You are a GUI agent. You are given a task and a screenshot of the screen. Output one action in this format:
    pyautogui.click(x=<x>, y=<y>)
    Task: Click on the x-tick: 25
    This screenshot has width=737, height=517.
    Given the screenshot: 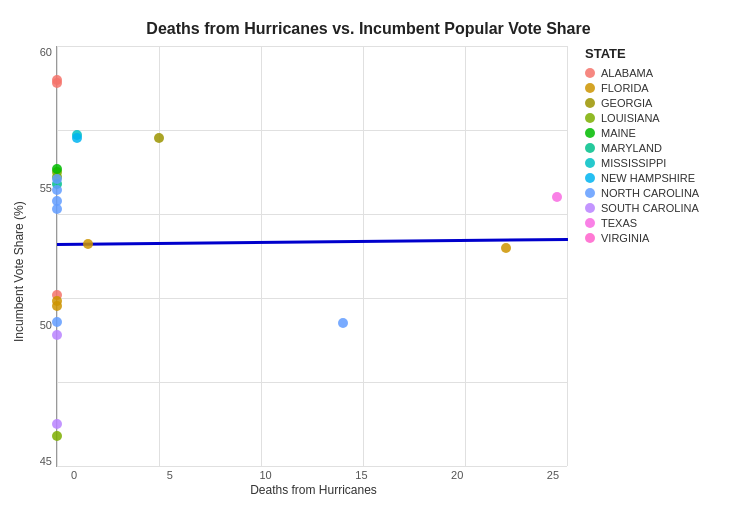 What is the action you would take?
    pyautogui.click(x=553, y=475)
    